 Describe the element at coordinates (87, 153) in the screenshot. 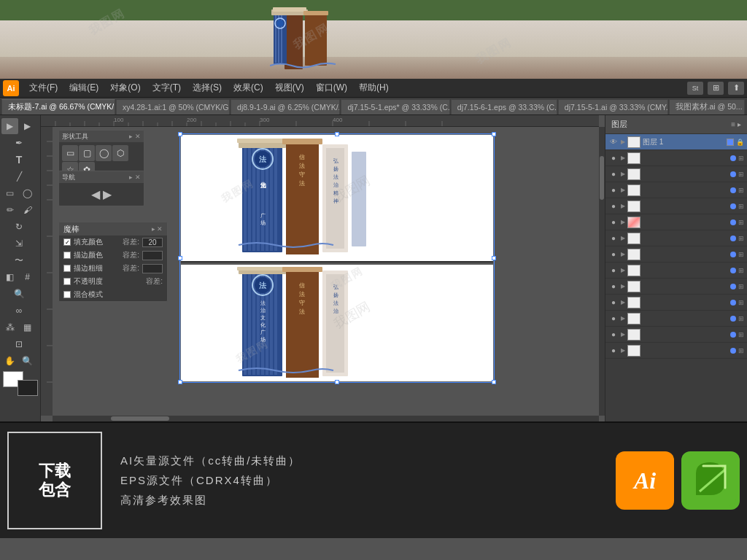

I see `rounded-rect-btn: ▢` at that location.